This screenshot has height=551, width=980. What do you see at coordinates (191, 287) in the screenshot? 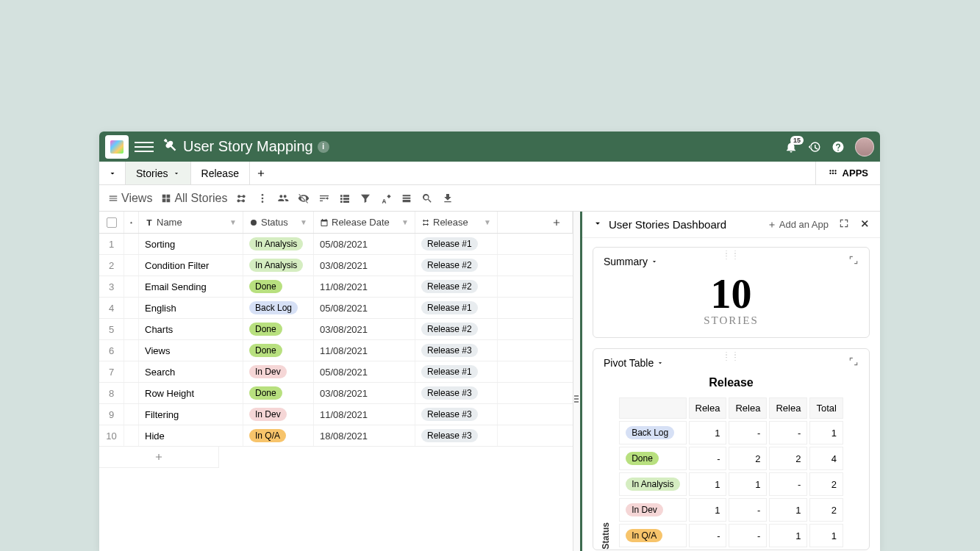
I see `cell-name: Email Sending` at bounding box center [191, 287].